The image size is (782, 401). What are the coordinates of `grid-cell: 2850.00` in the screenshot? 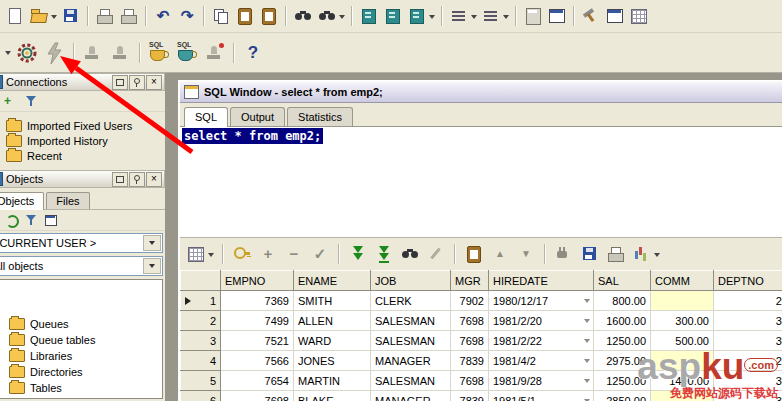 It's located at (622, 396).